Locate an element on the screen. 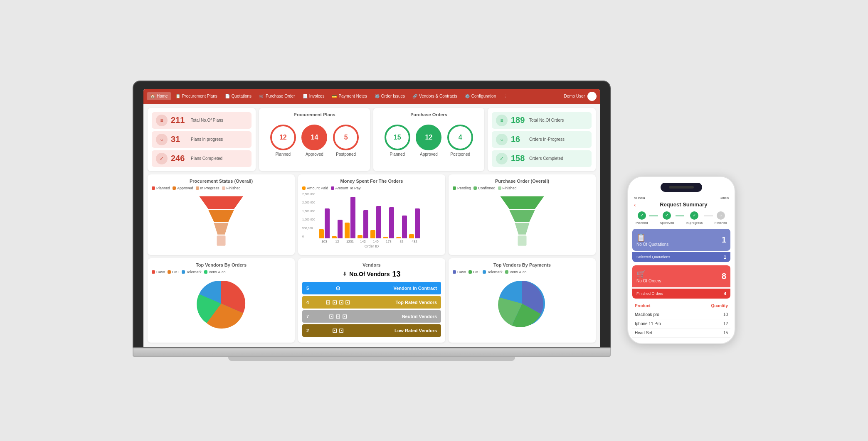 Image resolution: width=868 pixels, height=441 pixels. top-rated-num: 4 is located at coordinates (312, 302).